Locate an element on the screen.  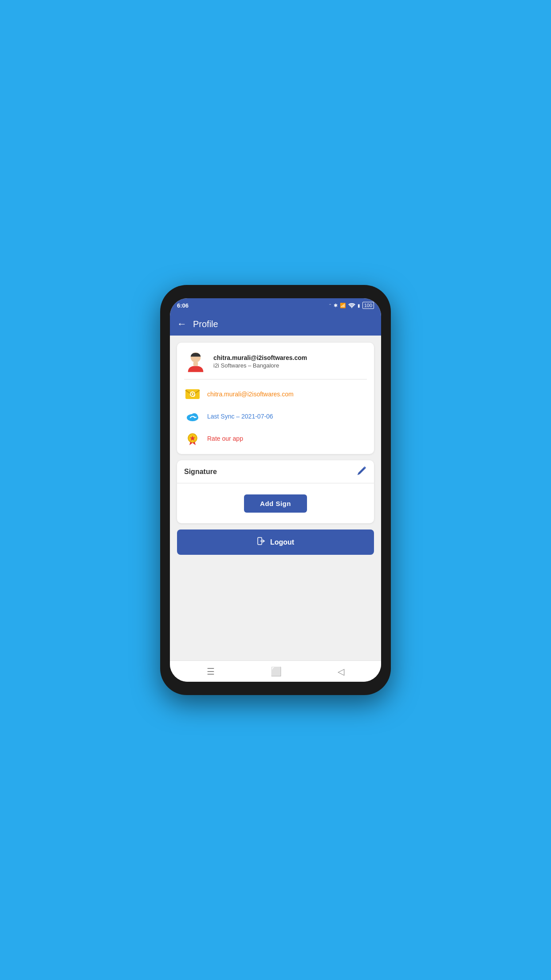
menu-nav-icon: ☰ is located at coordinates (211, 672).